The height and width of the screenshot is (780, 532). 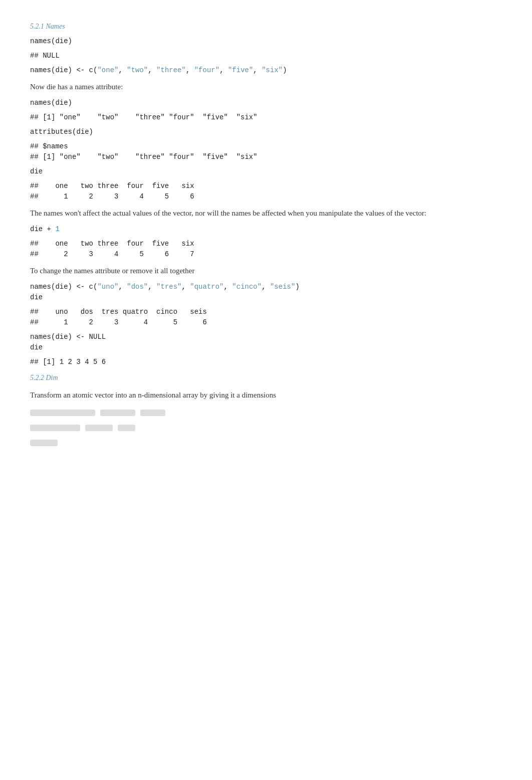 I want to click on code-output-names-1: ## [1] "one" "two" "three" "four" "five"…, so click(x=266, y=117).